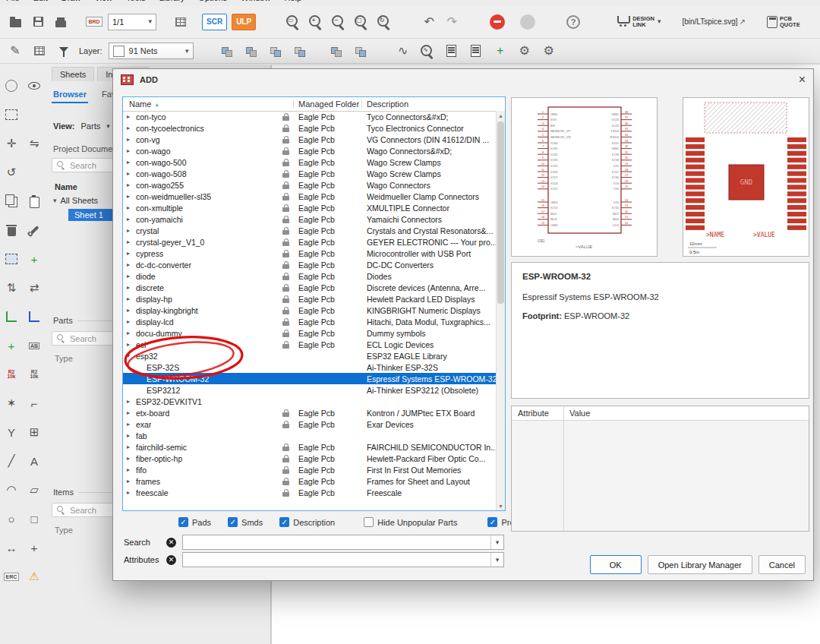 The width and height of the screenshot is (820, 644). What do you see at coordinates (11, 115) in the screenshot?
I see `select-tool` at bounding box center [11, 115].